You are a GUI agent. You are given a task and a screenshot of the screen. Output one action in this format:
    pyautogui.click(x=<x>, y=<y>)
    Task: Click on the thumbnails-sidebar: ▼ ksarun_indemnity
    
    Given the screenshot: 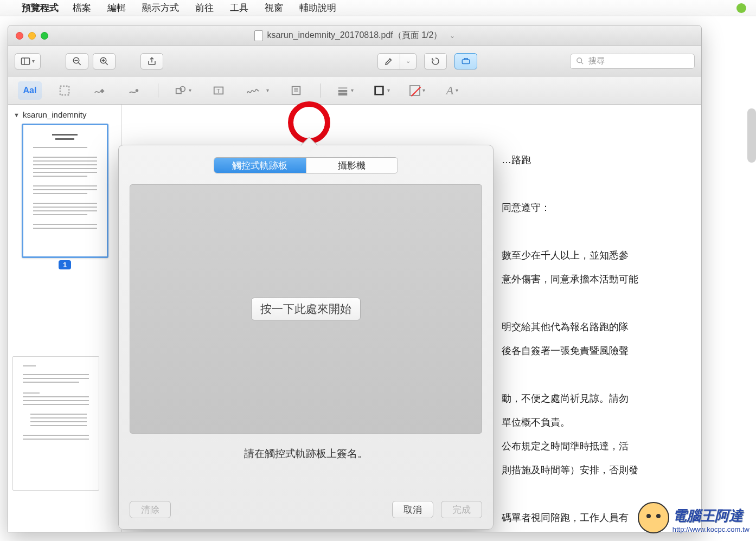 What is the action you would take?
    pyautogui.click(x=65, y=318)
    